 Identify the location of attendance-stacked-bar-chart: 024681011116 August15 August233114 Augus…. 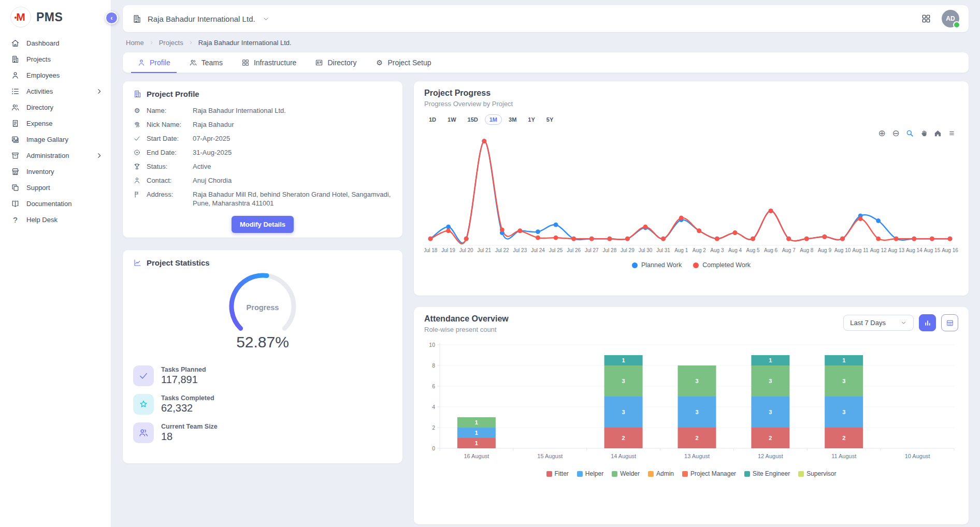
(691, 402).